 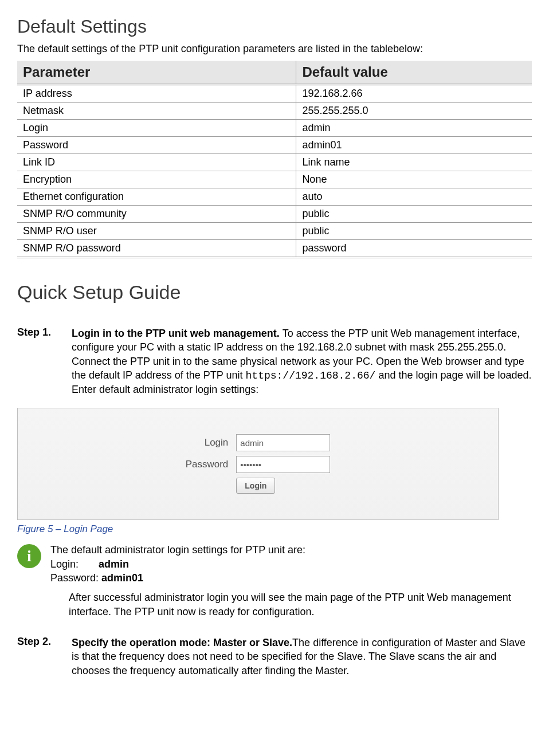 What do you see at coordinates (283, 464) in the screenshot?
I see `password-input` at bounding box center [283, 464].